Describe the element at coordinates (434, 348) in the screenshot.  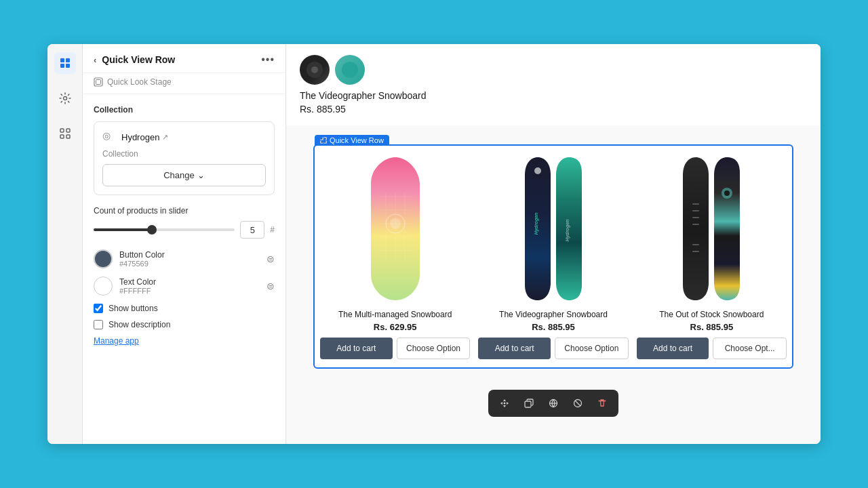
I see `choose-option-button-1: Choose Option` at that location.